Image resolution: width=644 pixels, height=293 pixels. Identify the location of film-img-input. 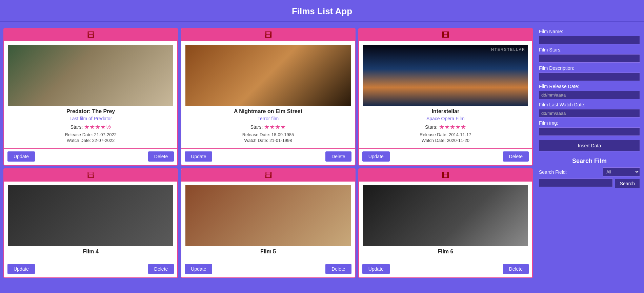
(589, 131).